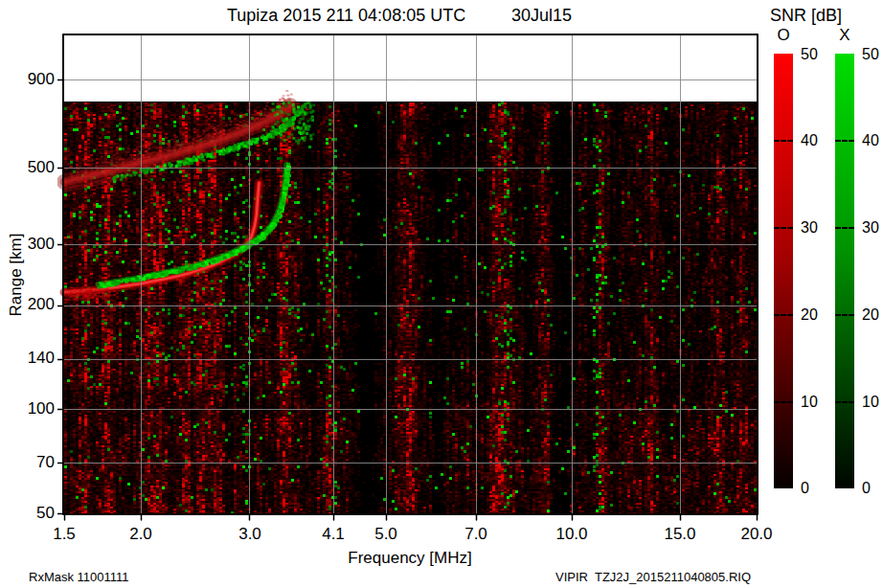  Describe the element at coordinates (845, 35) in the screenshot. I see `x-mode-label: X` at that location.